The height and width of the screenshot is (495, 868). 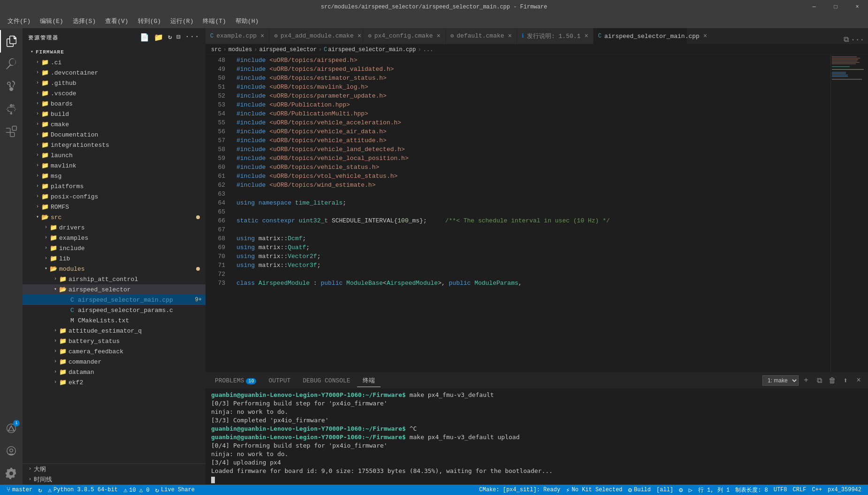 I want to click on breadcrumb-modules: modules, so click(x=240, y=50).